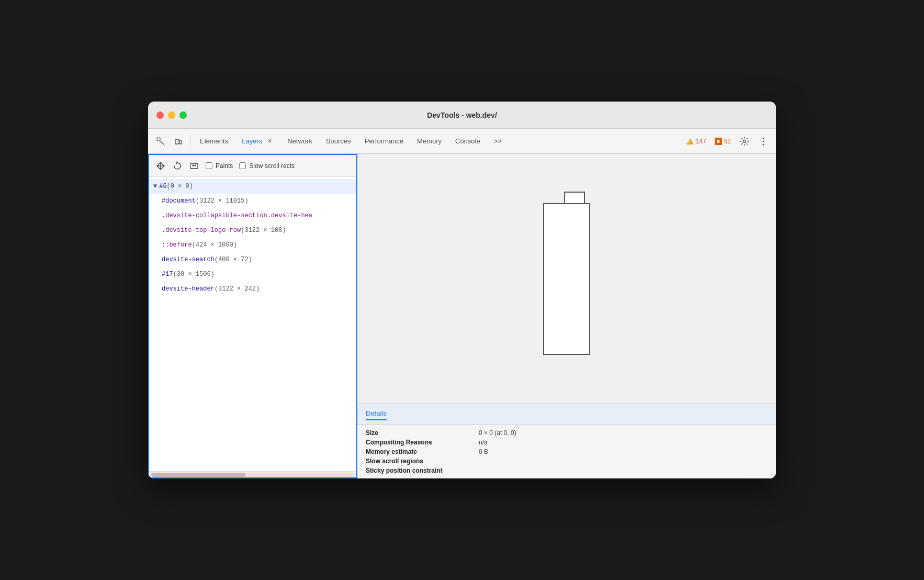  What do you see at coordinates (468, 141) in the screenshot?
I see `tab-console: Console` at bounding box center [468, 141].